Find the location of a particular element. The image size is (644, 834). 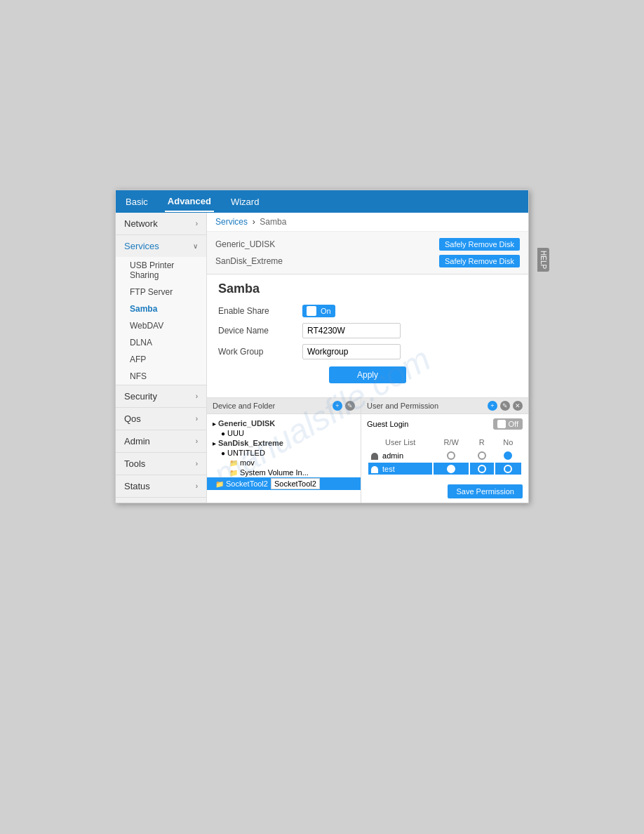

sidebar-item-dlna: DLNA is located at coordinates (161, 343).